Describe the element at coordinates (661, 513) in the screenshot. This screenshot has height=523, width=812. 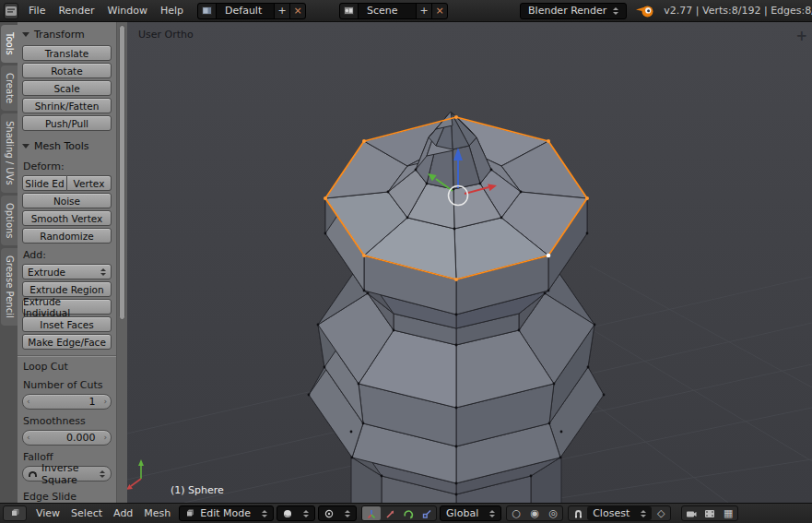
I see `snap-peel-button: ◇` at that location.